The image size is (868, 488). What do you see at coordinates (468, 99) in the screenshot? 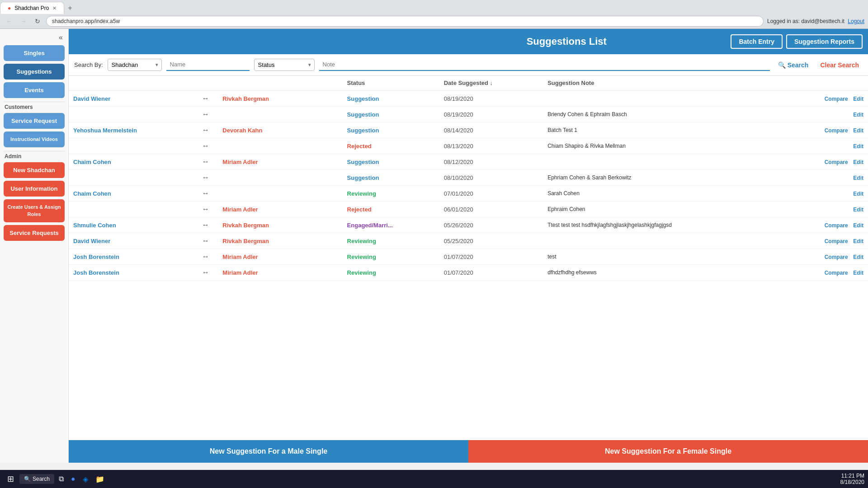
I see `table-row: David Wiener ↔ Rivkah Bergman Suggestion…` at bounding box center [468, 99].